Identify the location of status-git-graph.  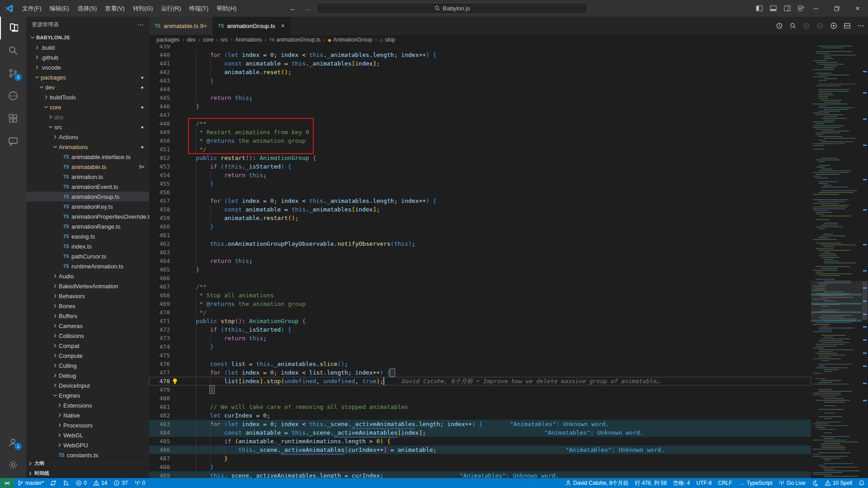
(66, 483).